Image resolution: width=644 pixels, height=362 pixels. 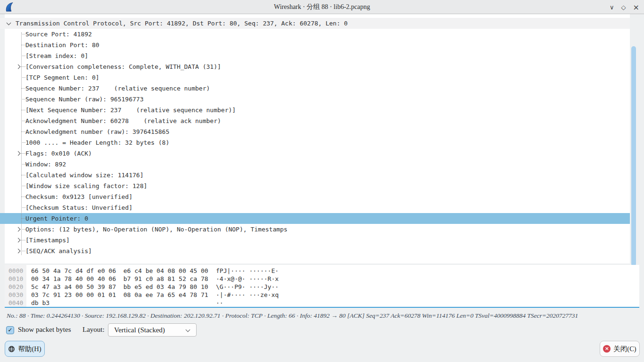 What do you see at coordinates (315, 142) in the screenshot?
I see `tree-row: 1000 .... = Header Length: 32 bytes (8)` at bounding box center [315, 142].